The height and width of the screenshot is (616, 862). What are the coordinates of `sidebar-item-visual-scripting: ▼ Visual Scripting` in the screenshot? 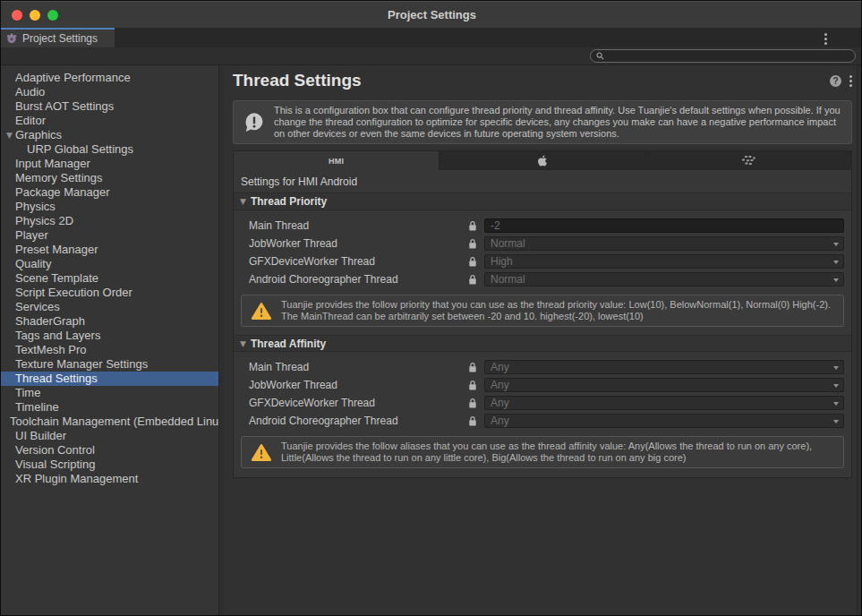 It's located at (109, 465).